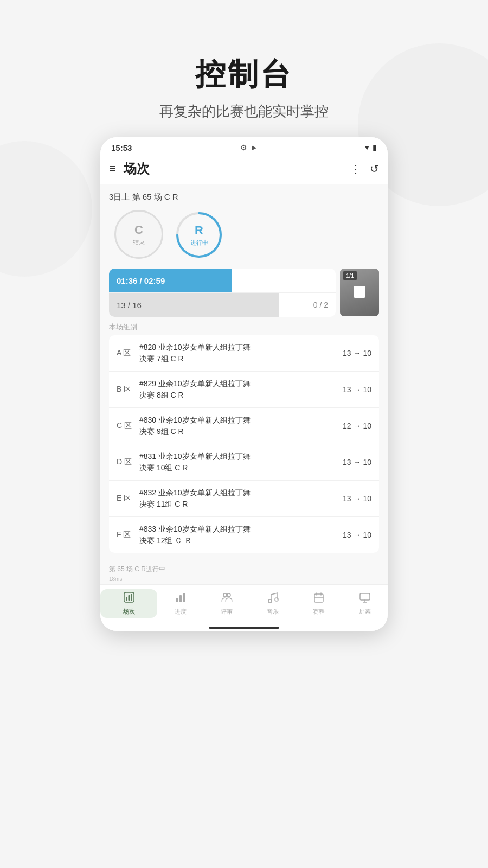  I want to click on group-info: #831 业余10岁女单新人组拉丁舞 决赛 10组 C R, so click(239, 462).